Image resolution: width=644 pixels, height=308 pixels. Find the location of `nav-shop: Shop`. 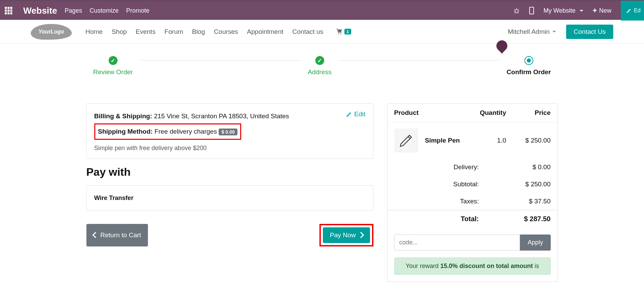

nav-shop: Shop is located at coordinates (119, 32).